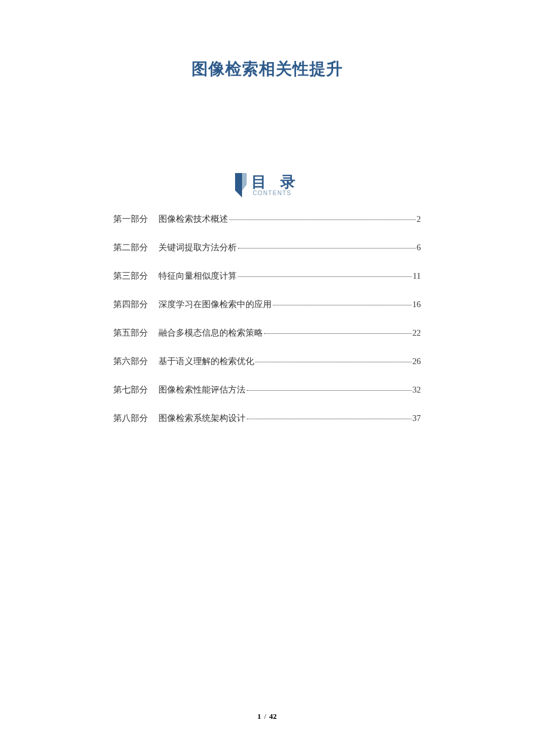 The image size is (534, 756). What do you see at coordinates (267, 69) in the screenshot?
I see `document-title: 图像检索相关性提升` at bounding box center [267, 69].